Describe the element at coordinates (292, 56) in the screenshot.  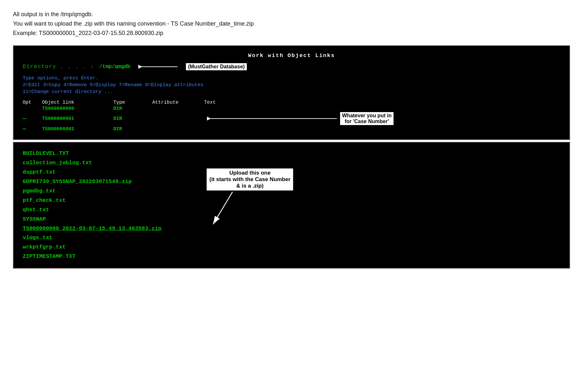
I see `terminal-title: Work with Object Links` at that location.